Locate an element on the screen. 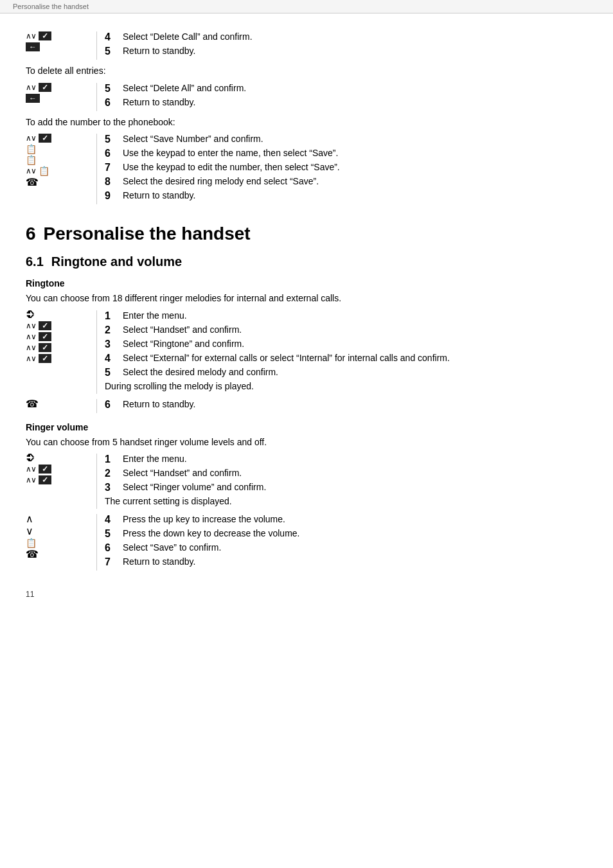  confirm-icon-r5: ✓ is located at coordinates (45, 359).